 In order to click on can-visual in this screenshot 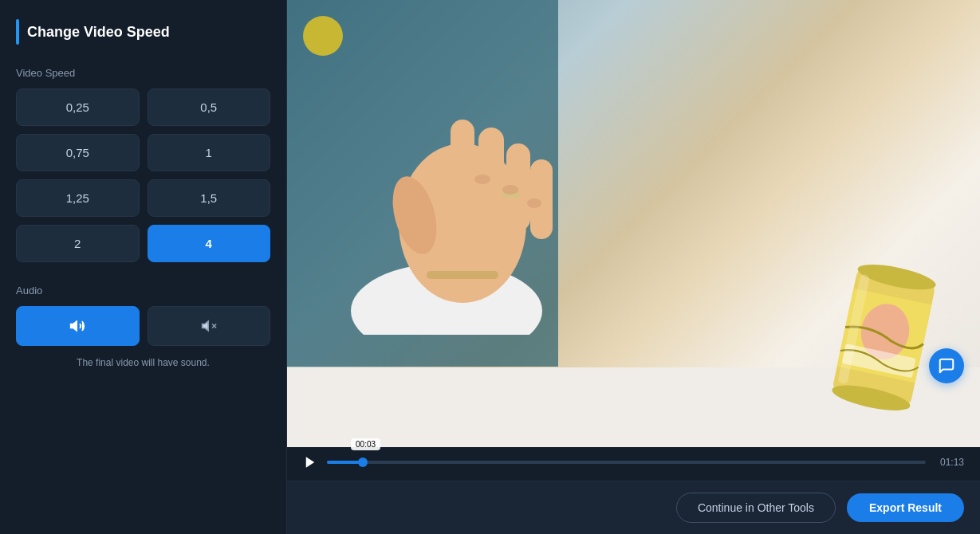, I will do `click(884, 336)`.